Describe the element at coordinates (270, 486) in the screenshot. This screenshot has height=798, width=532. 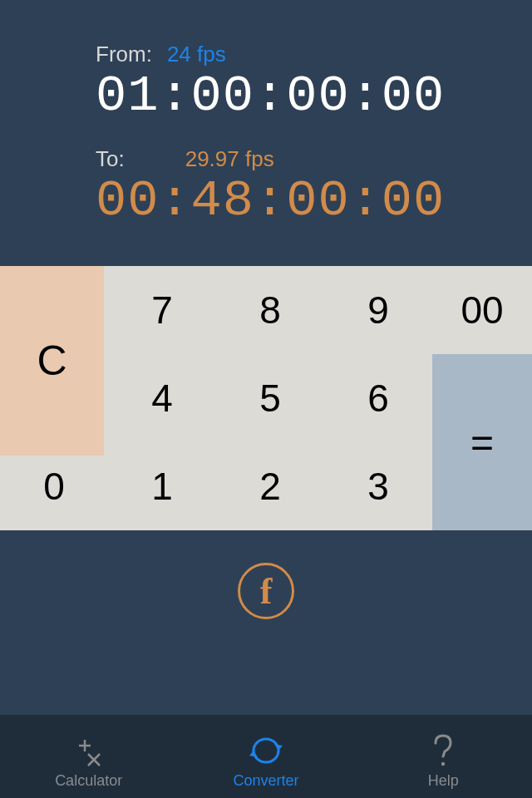
I see `digit-2-key: 2` at that location.